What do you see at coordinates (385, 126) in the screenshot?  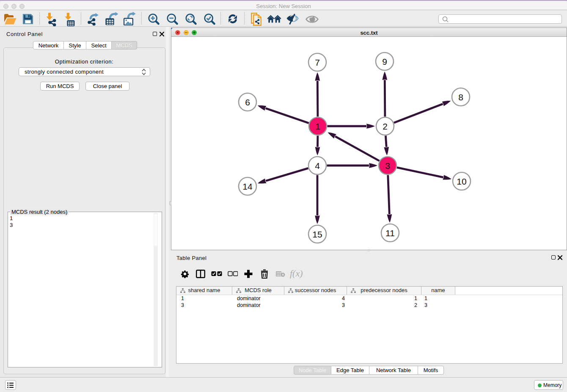 I see `svg-text: 2` at bounding box center [385, 126].